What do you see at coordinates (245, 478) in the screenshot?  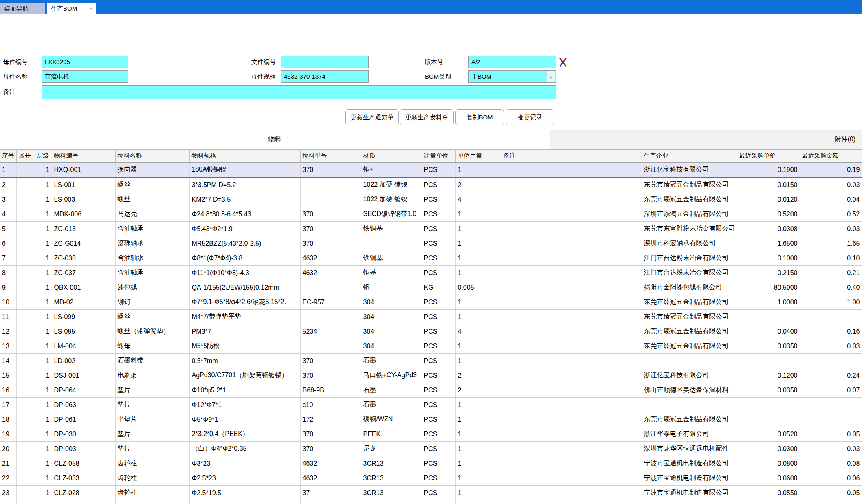 I see `table-cell: Φ2.5*23` at bounding box center [245, 478].